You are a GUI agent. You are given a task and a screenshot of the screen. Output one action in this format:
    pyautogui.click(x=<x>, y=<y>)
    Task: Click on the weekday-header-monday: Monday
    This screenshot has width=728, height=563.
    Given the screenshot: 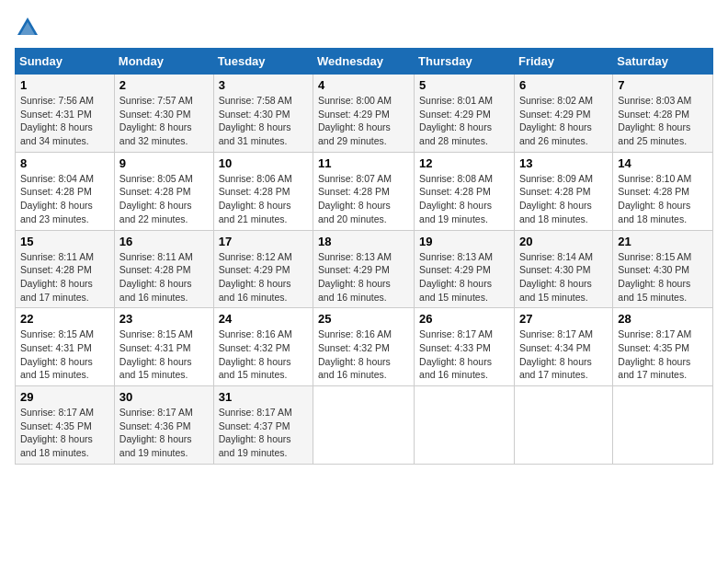 What is the action you would take?
    pyautogui.click(x=164, y=62)
    